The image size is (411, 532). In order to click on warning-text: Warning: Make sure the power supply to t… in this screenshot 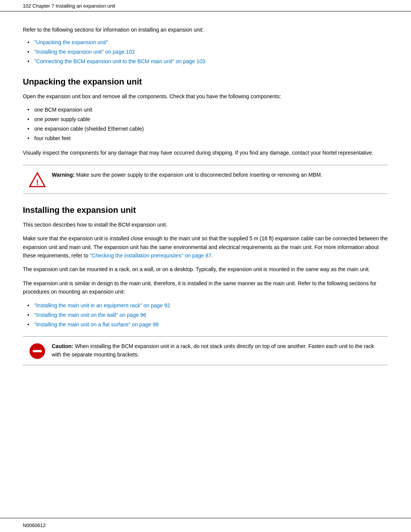, I will do `click(187, 175)`.